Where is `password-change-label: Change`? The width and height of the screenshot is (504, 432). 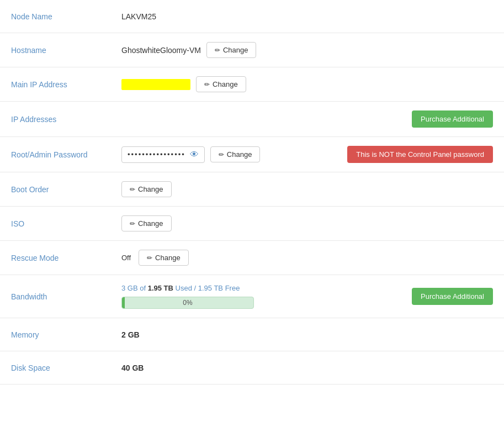 password-change-label: Change is located at coordinates (240, 155).